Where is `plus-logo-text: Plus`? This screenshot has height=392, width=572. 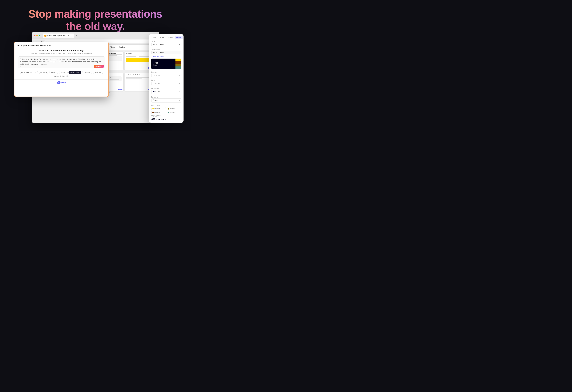
plus-logo-text: Plus is located at coordinates (64, 83).